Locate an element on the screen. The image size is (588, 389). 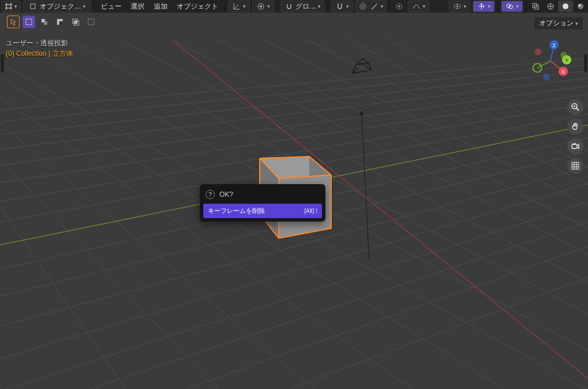
options-dropdown: オプション ▾ is located at coordinates (559, 23).